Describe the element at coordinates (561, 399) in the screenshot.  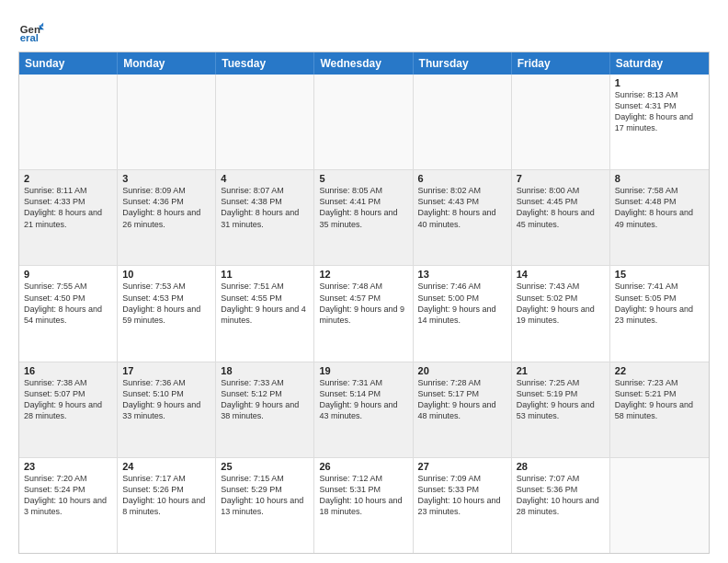
I see `cell-info: Sunrise: 7:25 AMSunset: 5:19 PMDaylight:…` at that location.